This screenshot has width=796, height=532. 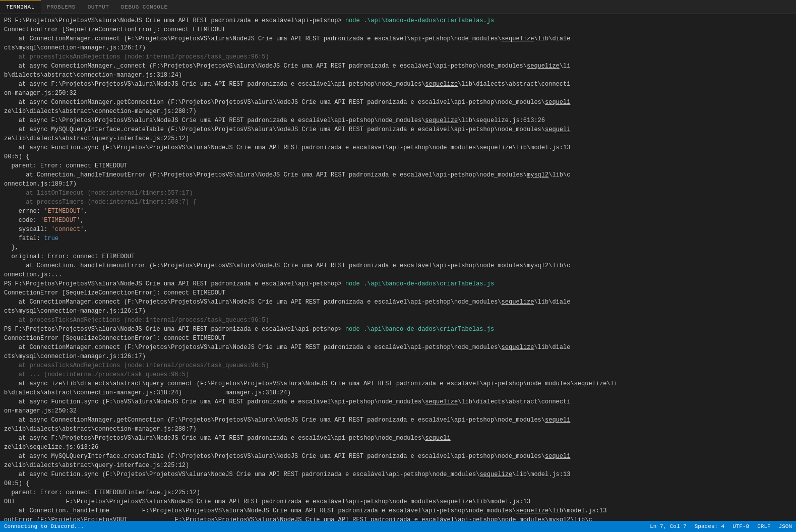 What do you see at coordinates (398, 229) in the screenshot?
I see `terminal-line: syscall: 'connect',` at bounding box center [398, 229].